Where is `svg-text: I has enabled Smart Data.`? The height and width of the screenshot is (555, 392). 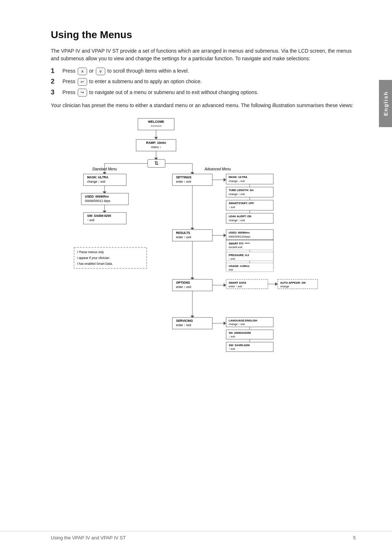 svg-text: I has enabled Smart Data. is located at coordinates (95, 264).